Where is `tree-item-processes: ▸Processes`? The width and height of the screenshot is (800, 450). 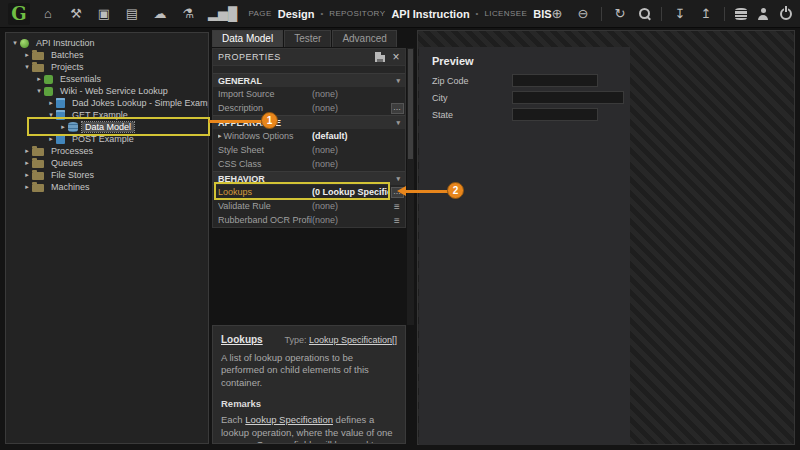 tree-item-processes: ▸Processes is located at coordinates (107, 151).